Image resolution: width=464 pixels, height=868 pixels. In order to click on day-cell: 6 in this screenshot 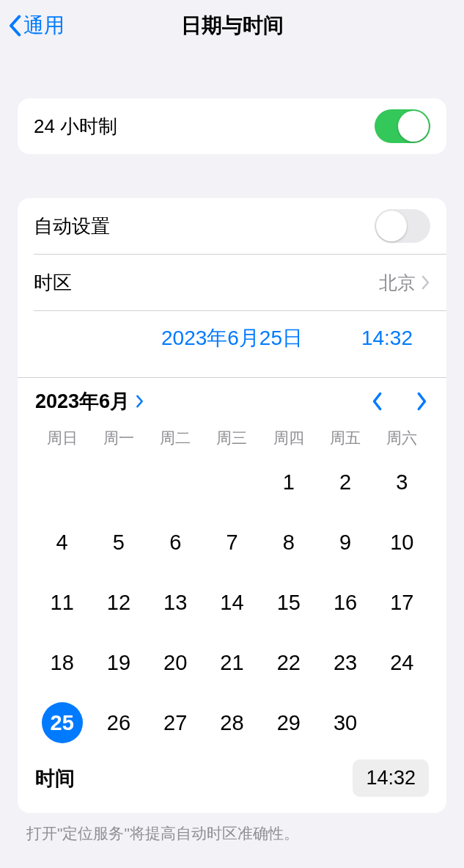, I will do `click(176, 542)`.